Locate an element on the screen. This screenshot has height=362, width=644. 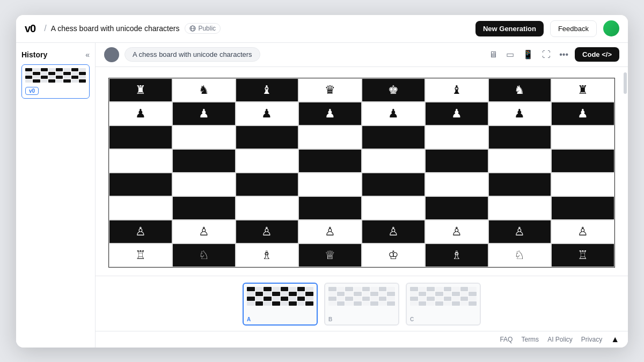
sidebar-header: History « is located at coordinates (56, 55).